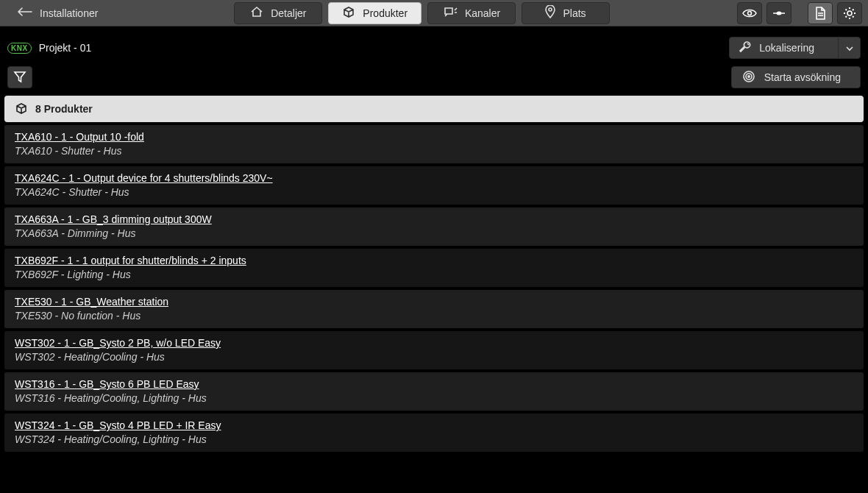 This screenshot has height=493, width=868. Describe the element at coordinates (434, 343) in the screenshot. I see `product-title: WST302 - 1 - GB_Systo 2 PB, w/o LED Easy` at that location.